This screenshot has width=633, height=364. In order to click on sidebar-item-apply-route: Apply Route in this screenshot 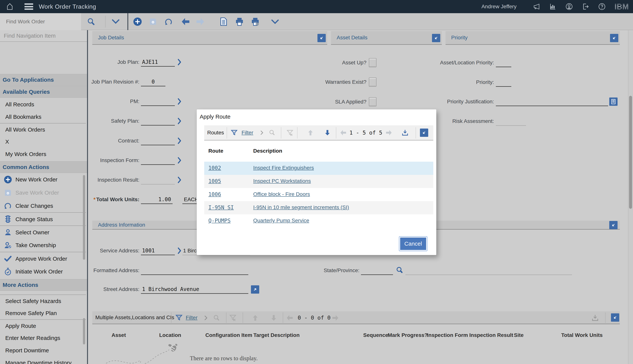, I will do `click(43, 326)`.